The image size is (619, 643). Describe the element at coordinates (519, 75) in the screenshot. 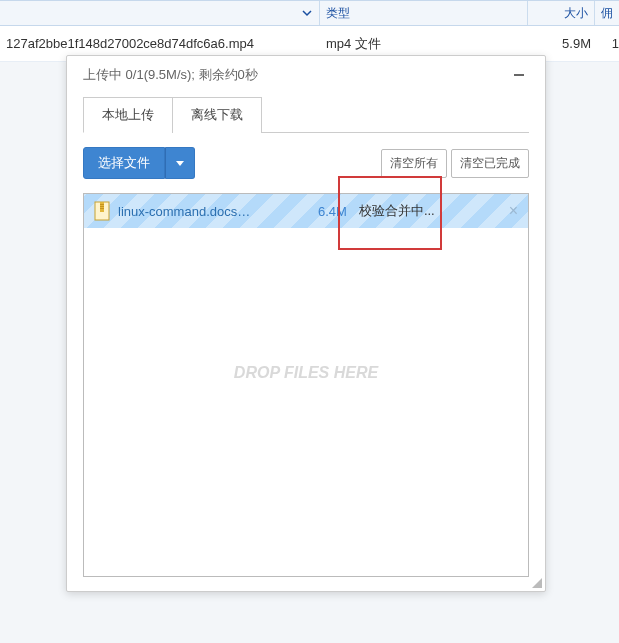

I see `minimize-button` at that location.